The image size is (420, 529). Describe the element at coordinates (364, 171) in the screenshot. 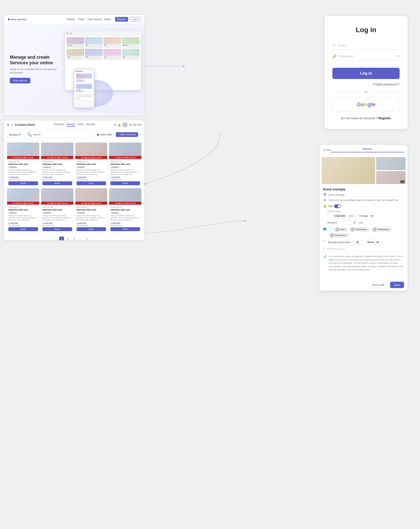

I see `detail-photos: +5` at that location.